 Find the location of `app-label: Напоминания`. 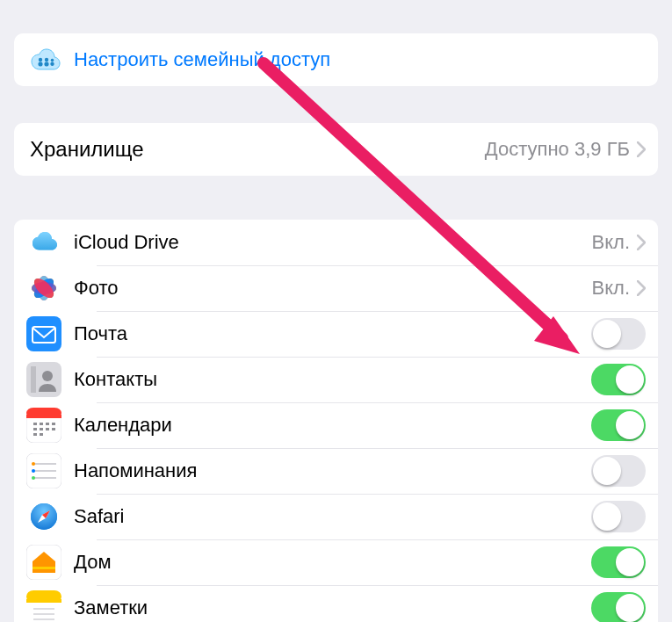

app-label: Напоминания is located at coordinates (332, 471).